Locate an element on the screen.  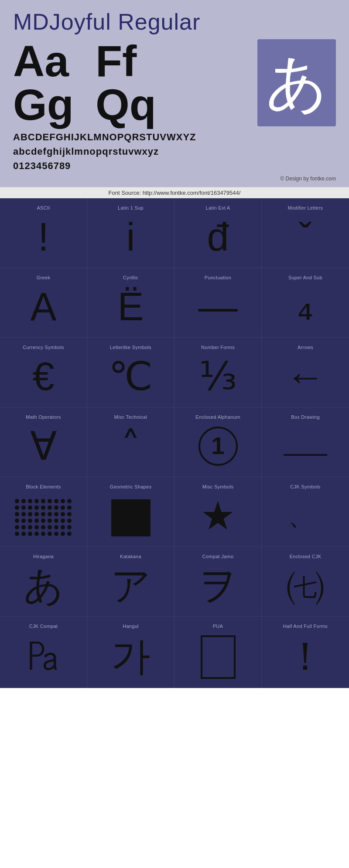
alphabet-section: ABCDEFGHIJKLMNOPQRSTUVWXYZ abcdefghijklm… is located at coordinates (174, 150).